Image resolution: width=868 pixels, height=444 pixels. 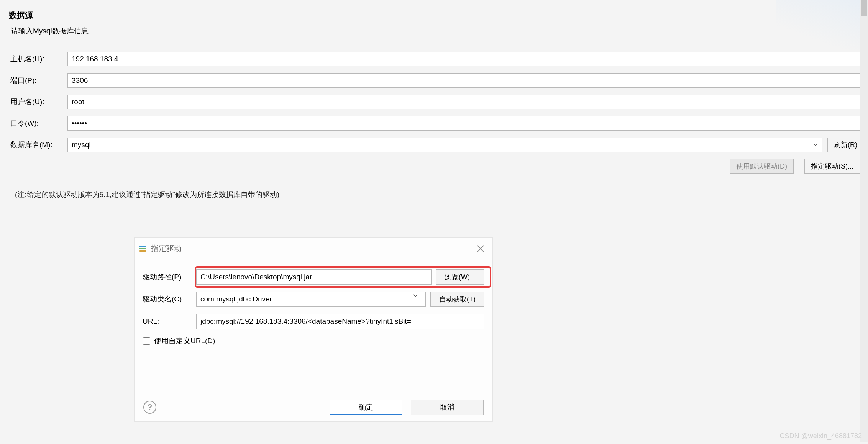 I want to click on help-icon: ?, so click(x=149, y=407).